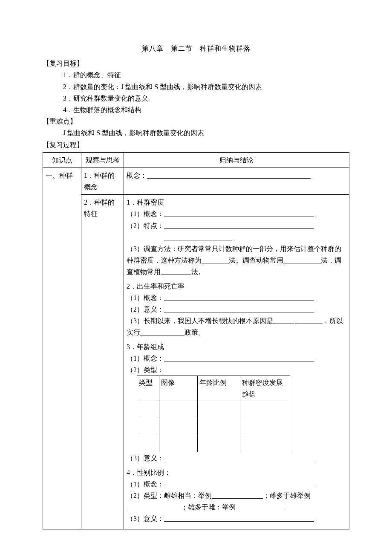  Describe the element at coordinates (103, 362) in the screenshot. I see `cell-observe: 2．种群的特征` at that location.